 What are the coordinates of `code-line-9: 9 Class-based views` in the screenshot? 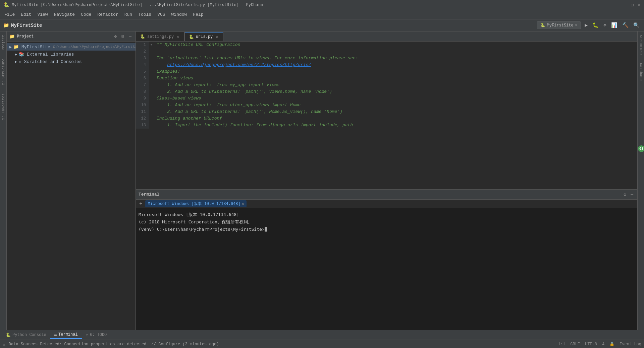 It's located at (386, 98).